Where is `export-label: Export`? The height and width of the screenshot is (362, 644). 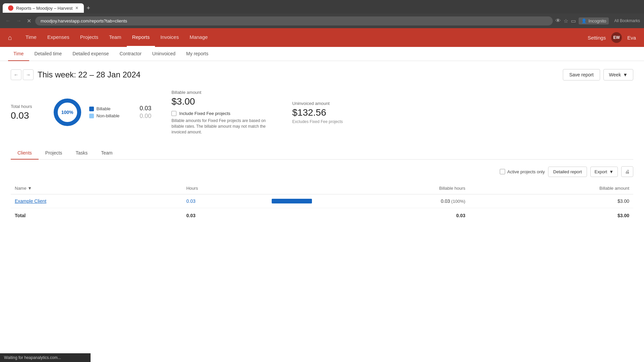 export-label: Export is located at coordinates (601, 172).